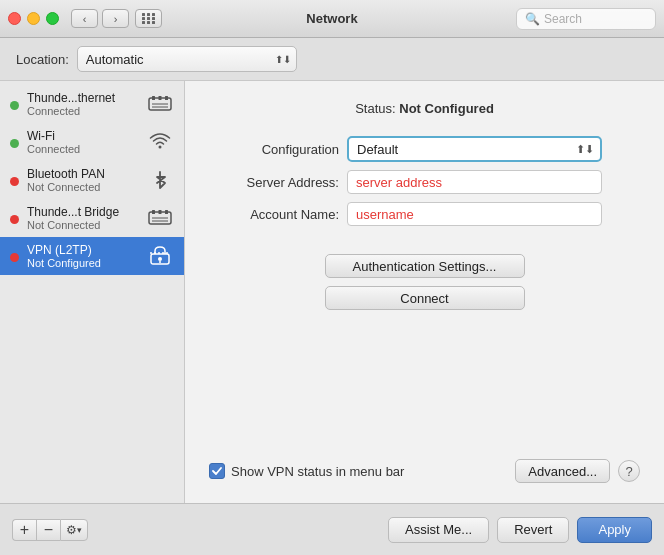 The height and width of the screenshot is (555, 664). What do you see at coordinates (42, 60) in the screenshot?
I see `location-label: Location:` at bounding box center [42, 60].